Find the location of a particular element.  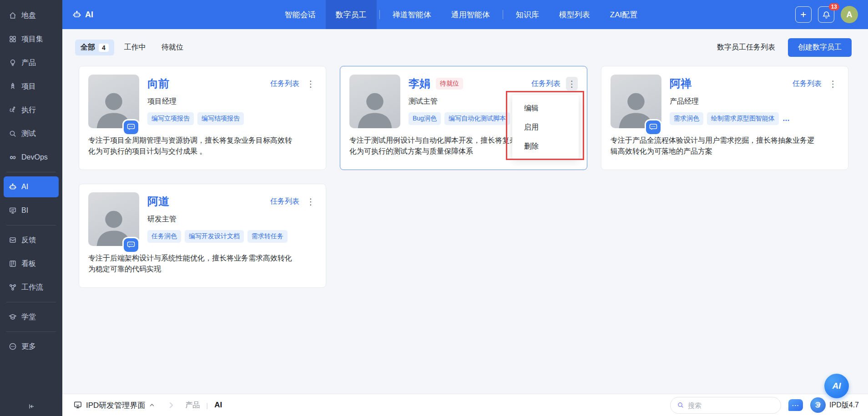

notification-badge: 13 is located at coordinates (834, 7).